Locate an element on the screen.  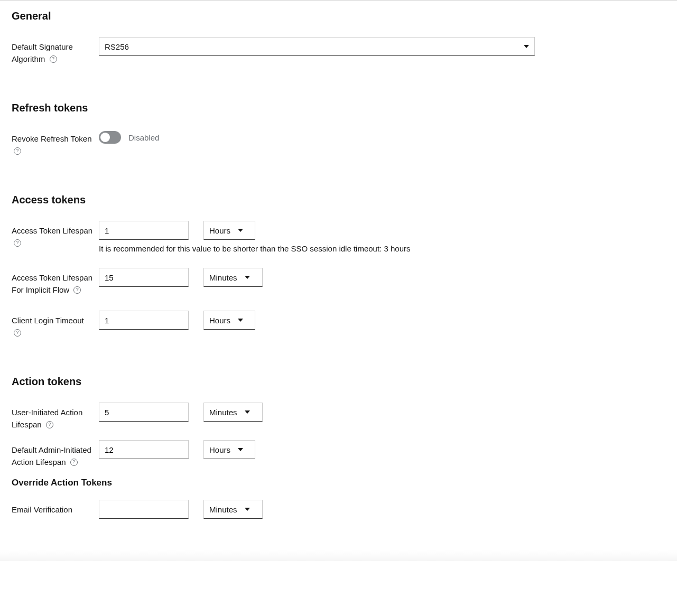
section-title-refresh-tokens: Refresh tokens is located at coordinates (338, 108).